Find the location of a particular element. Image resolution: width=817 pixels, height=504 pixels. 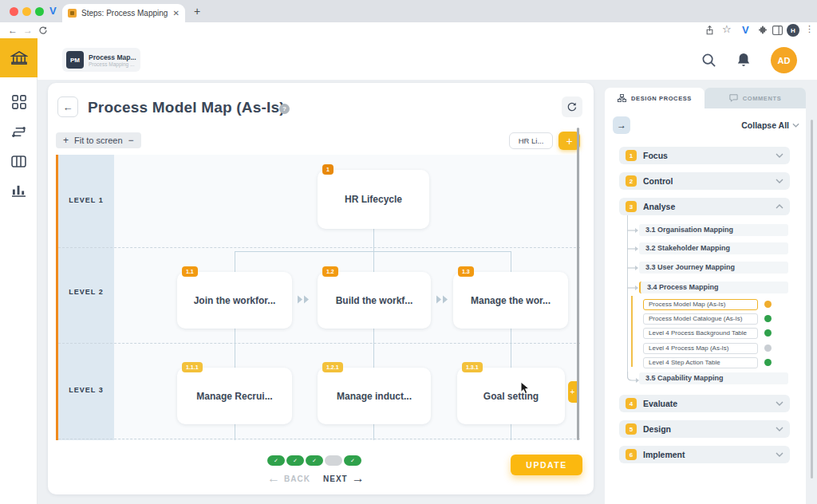

node-badge: 1.1 is located at coordinates (190, 271).